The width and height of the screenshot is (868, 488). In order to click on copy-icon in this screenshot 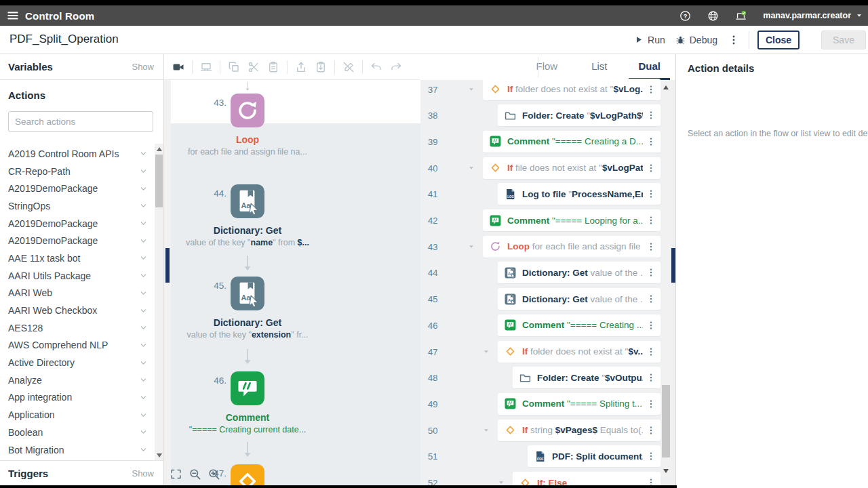, I will do `click(234, 67)`.